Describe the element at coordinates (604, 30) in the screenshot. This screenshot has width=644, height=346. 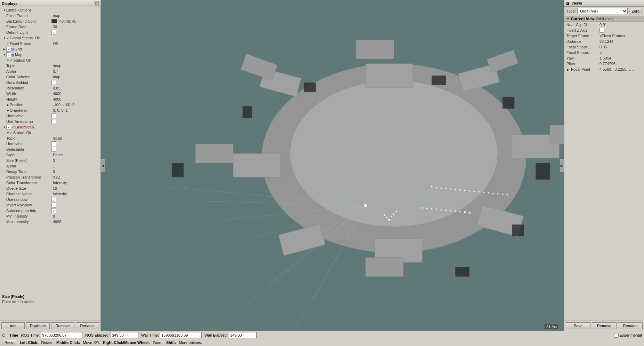
I see `invert-z-row: Invert Z Axis` at that location.